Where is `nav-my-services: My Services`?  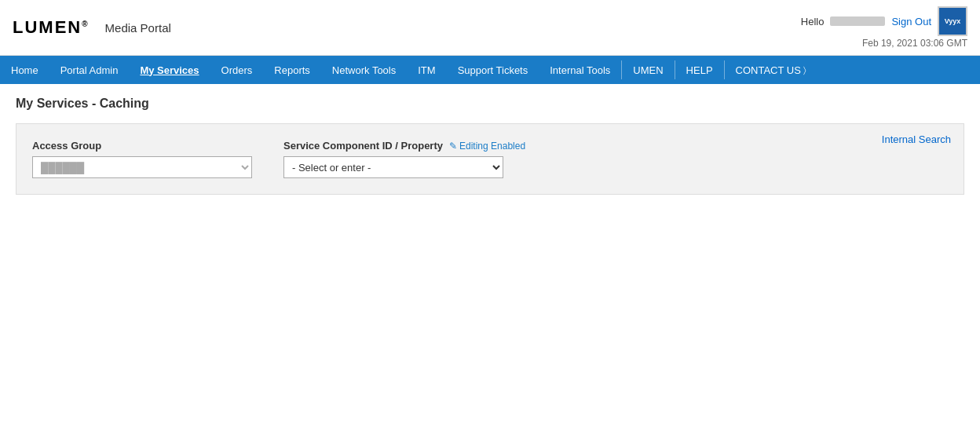 nav-my-services: My Services is located at coordinates (170, 70).